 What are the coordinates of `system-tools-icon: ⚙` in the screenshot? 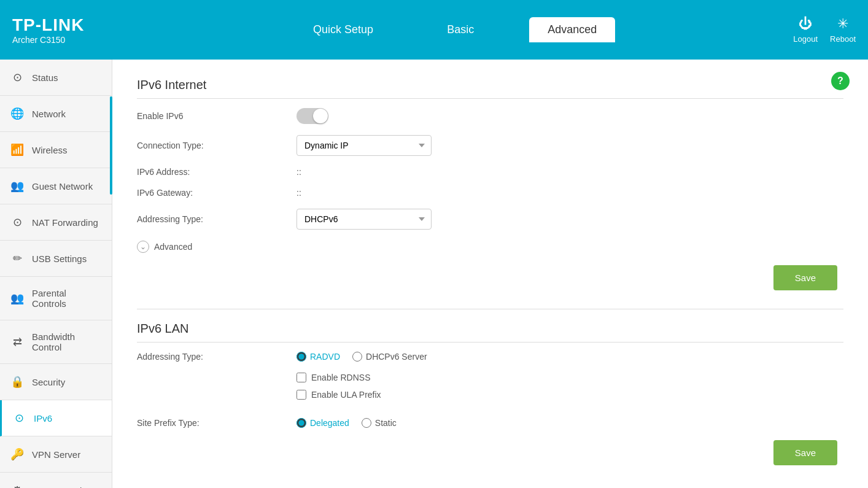 It's located at (17, 486).